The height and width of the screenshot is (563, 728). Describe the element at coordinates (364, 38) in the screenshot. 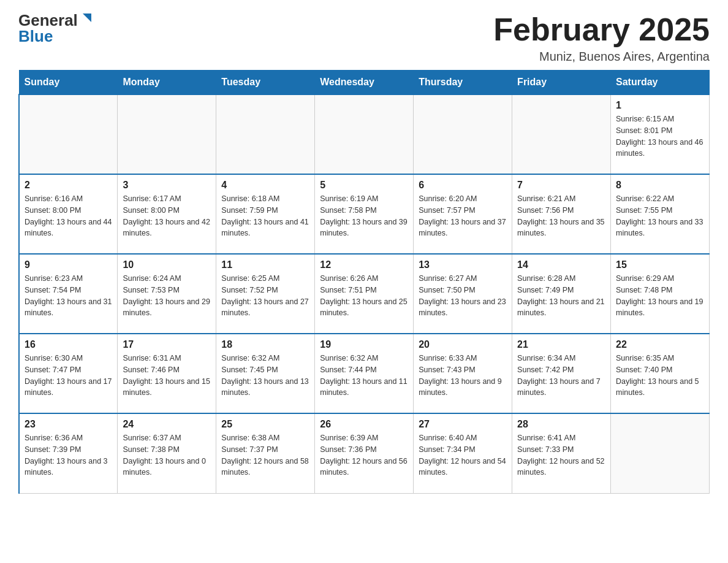

I see `page-header: General Blue February 2025 Muniz, Buenos…` at that location.